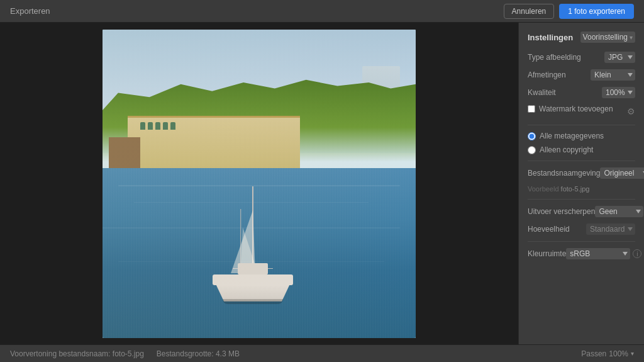  What do you see at coordinates (581, 57) in the screenshot?
I see `image-type-row: Type afbeelding JPG PNG TIFF` at bounding box center [581, 57].